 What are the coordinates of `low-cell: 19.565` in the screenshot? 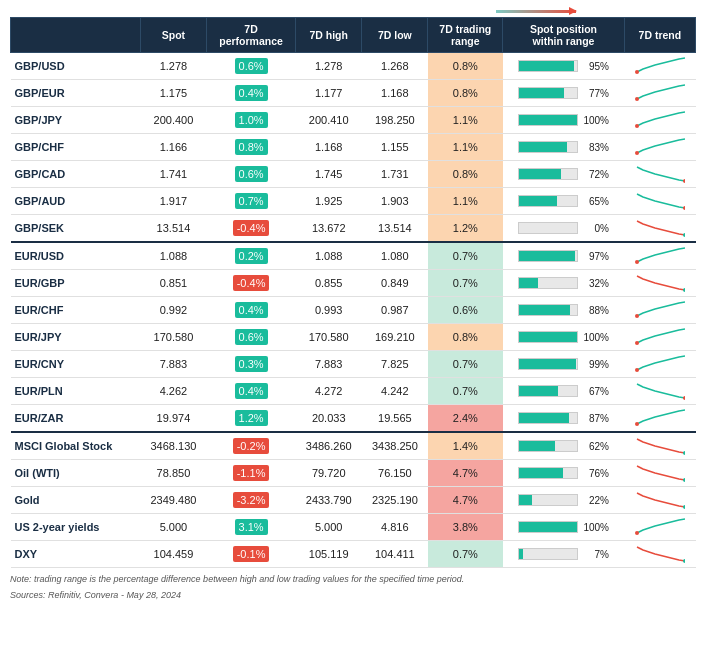 It's located at (395, 419).